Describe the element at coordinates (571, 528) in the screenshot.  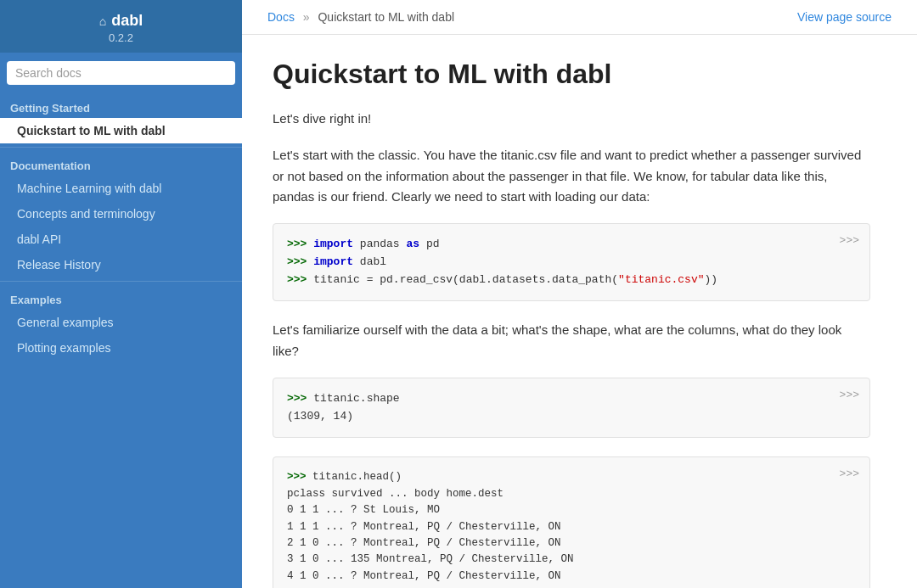
I see `code-table-row-1: 1 1 1 ... ? Montreal, PQ / Chesterville,…` at that location.